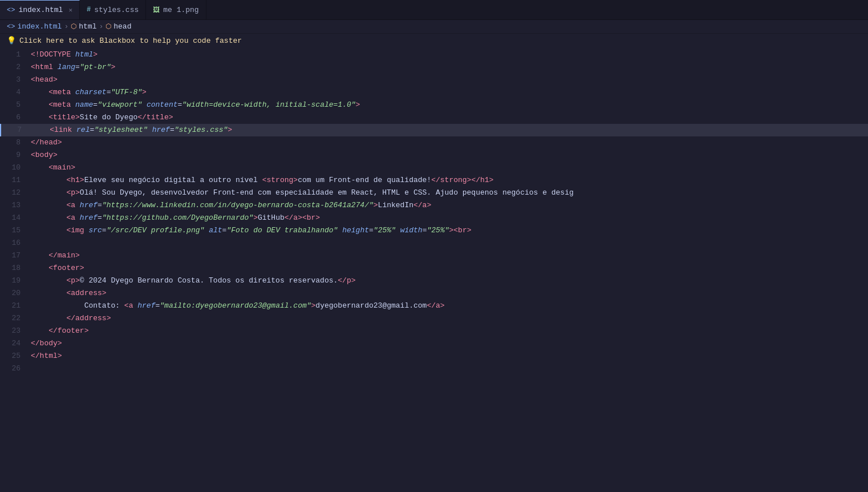  I want to click on line-number-18: 18, so click(14, 268).